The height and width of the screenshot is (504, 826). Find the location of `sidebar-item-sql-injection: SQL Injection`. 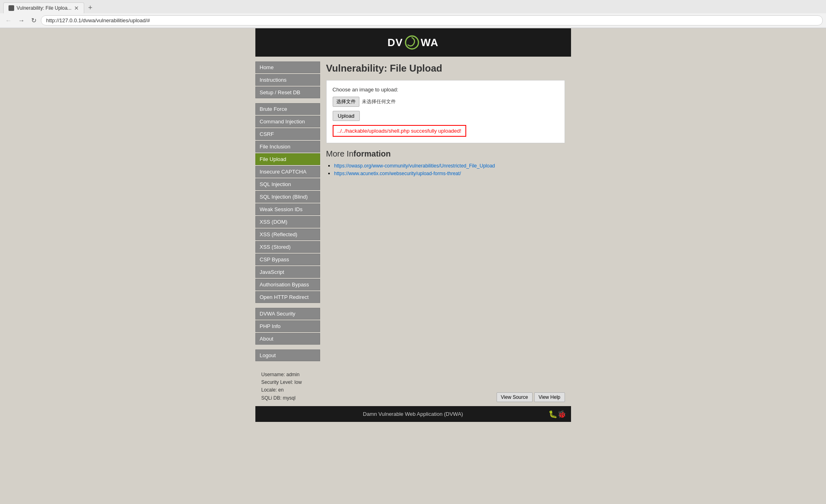

sidebar-item-sql-injection: SQL Injection is located at coordinates (288, 184).